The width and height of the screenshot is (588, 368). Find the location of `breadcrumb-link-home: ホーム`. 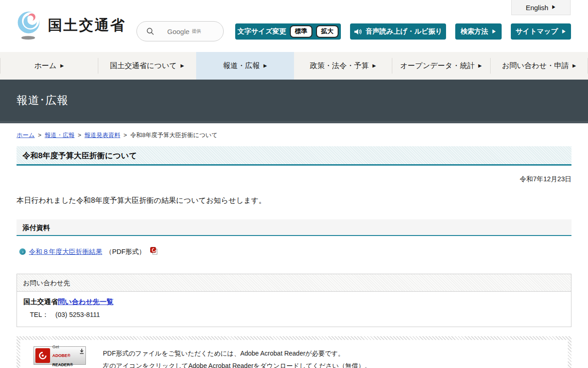

breadcrumb-link-home: ホーム is located at coordinates (26, 135).